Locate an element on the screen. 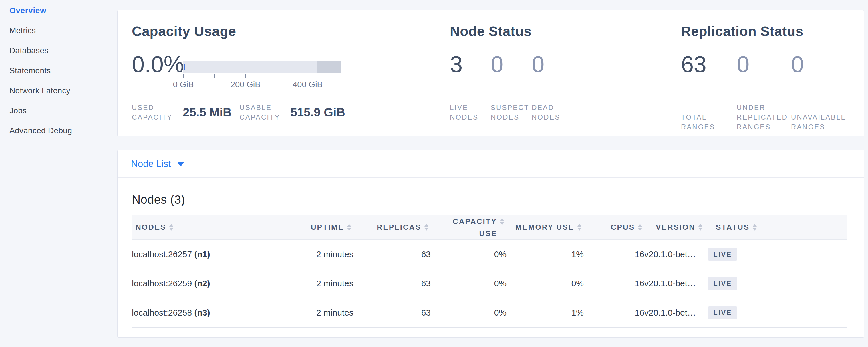 This screenshot has width=868, height=347. suspect-nodes-label: SUSPECT NODES is located at coordinates (511, 113).